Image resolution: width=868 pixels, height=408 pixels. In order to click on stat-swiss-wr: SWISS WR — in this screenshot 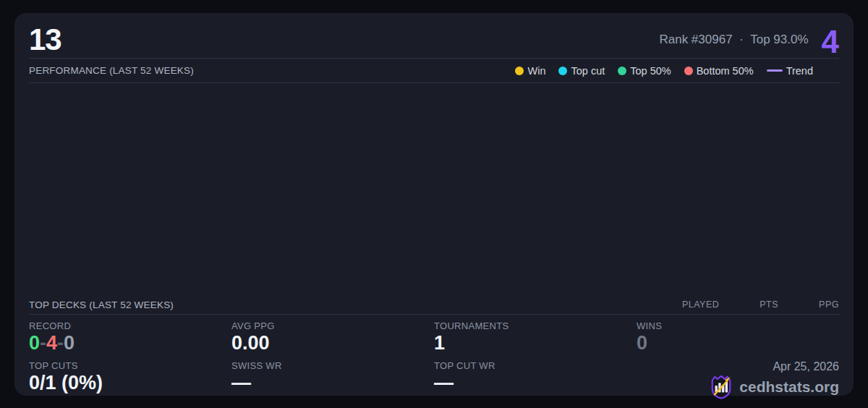, I will do `click(333, 379)`.